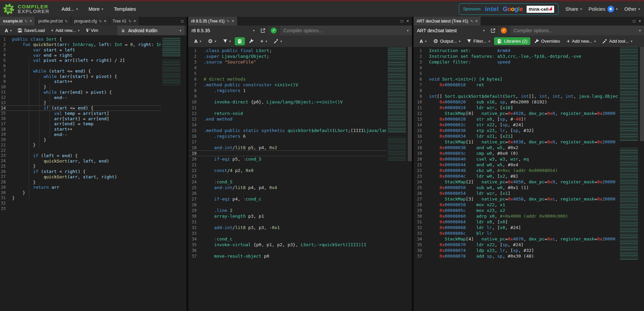 This screenshot has width=644, height=311. Describe the element at coordinates (642, 94) in the screenshot. I see `art-scrollbar` at that location.